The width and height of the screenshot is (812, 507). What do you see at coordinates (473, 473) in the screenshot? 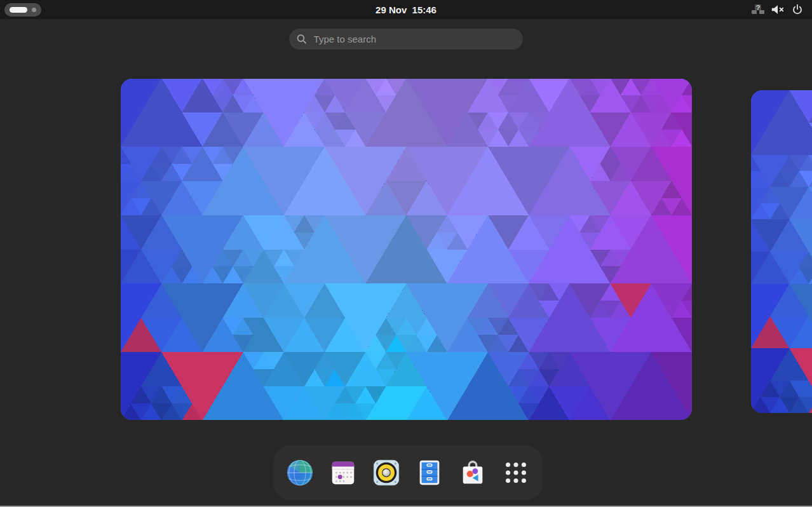
I see `app-button-software` at bounding box center [473, 473].